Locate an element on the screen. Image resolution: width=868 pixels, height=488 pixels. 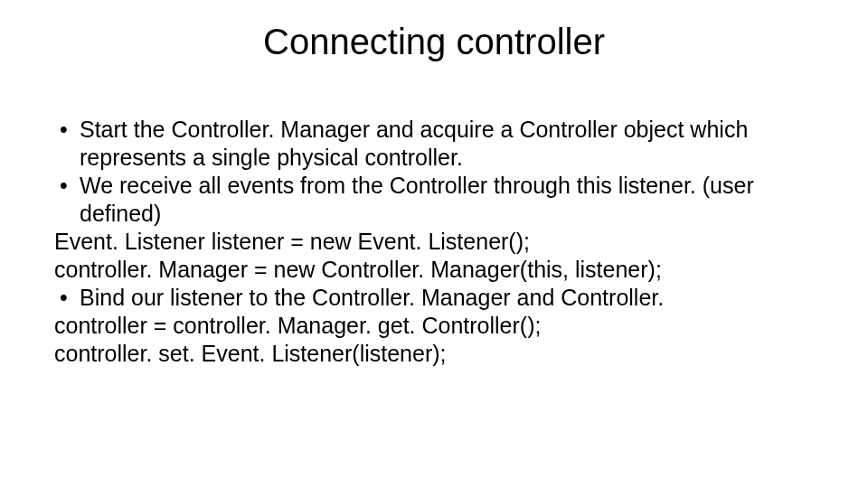
code-line: Event. Listener listener = new Event. Li… is located at coordinates (434, 242).